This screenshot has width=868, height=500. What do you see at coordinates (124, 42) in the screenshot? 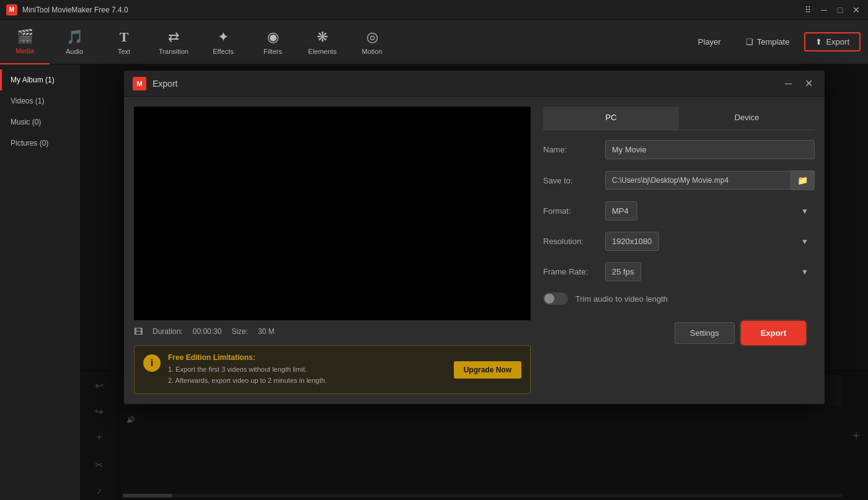
I see `toolbar-text: T Text` at bounding box center [124, 42].